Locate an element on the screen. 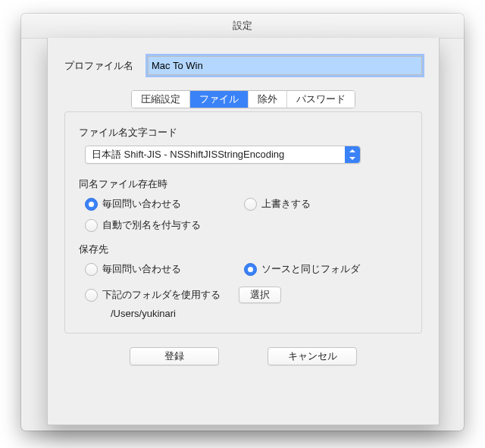 This screenshot has width=485, height=448. exist-radio-ask-label: 毎回問い合わせる is located at coordinates (142, 204).